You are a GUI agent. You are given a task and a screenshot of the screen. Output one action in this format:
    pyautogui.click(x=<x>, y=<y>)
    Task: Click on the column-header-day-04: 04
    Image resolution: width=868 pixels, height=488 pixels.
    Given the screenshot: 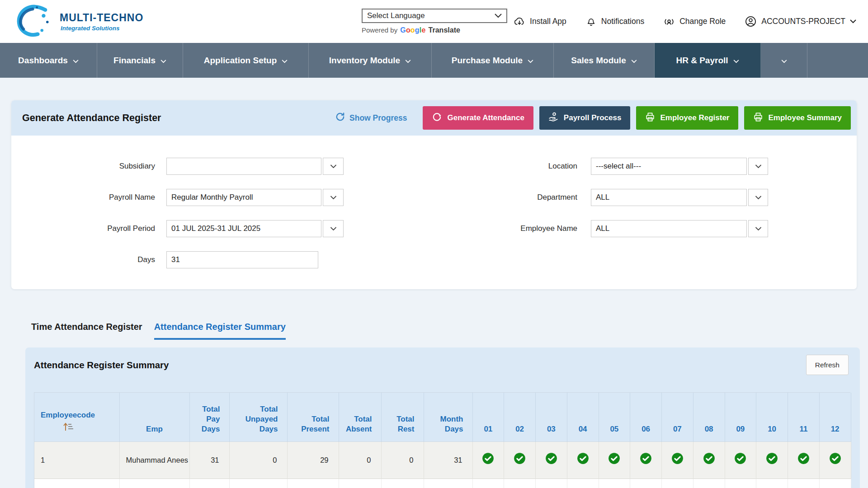 What is the action you would take?
    pyautogui.click(x=583, y=417)
    